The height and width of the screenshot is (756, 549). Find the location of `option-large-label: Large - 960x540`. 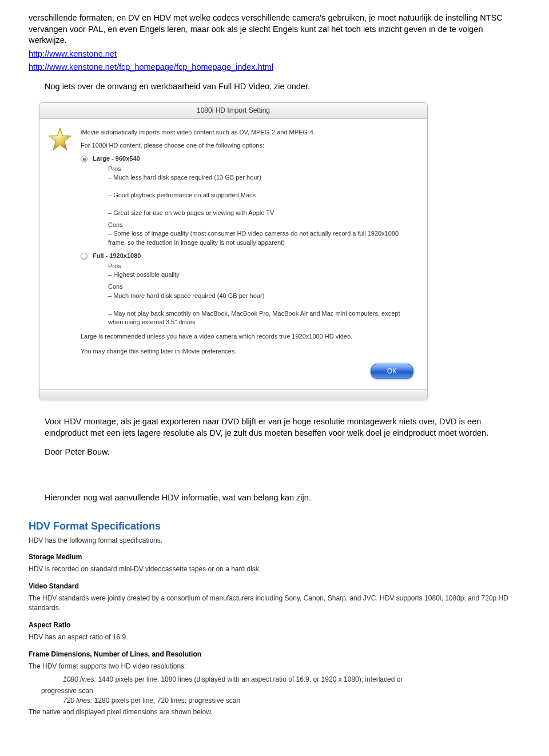

option-large-label: Large - 960x540 is located at coordinates (117, 158).